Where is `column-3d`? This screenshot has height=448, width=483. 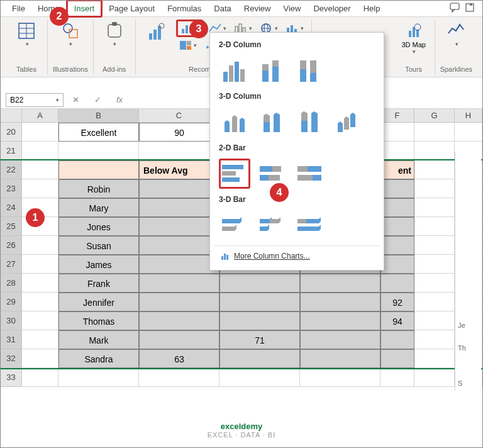
column-3d is located at coordinates (348, 122).